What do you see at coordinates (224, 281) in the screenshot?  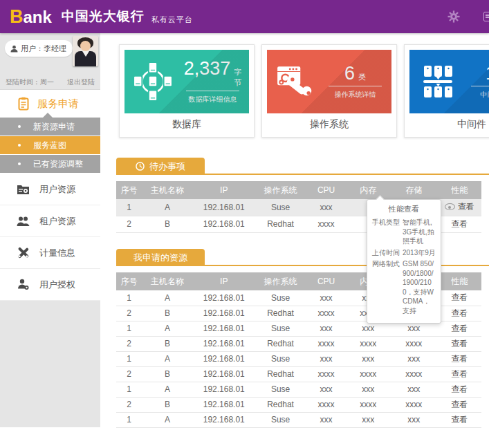 I see `column-header: IP` at bounding box center [224, 281].